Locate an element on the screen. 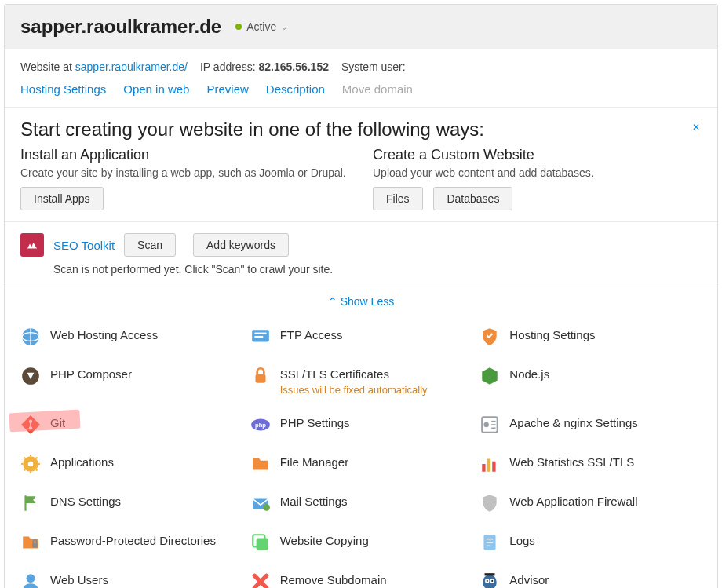  scan-button: Scan is located at coordinates (150, 245).